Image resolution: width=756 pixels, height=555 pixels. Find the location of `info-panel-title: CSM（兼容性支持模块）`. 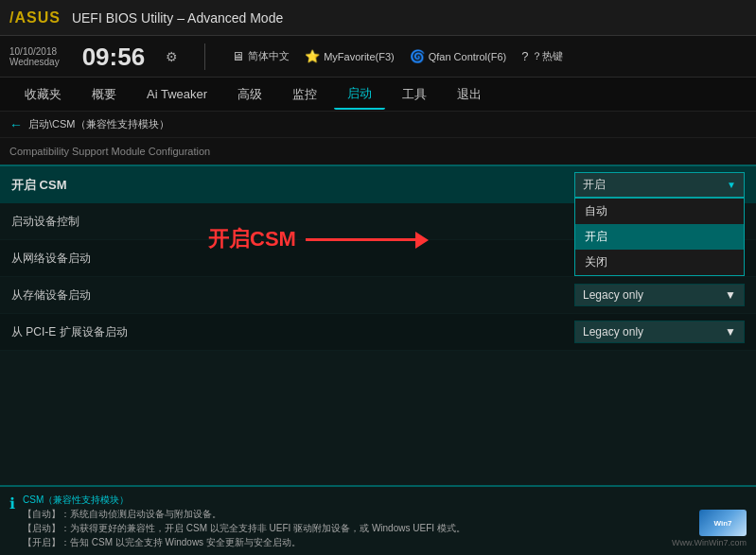

info-panel-title: CSM（兼容性支持模块） is located at coordinates (244, 499).